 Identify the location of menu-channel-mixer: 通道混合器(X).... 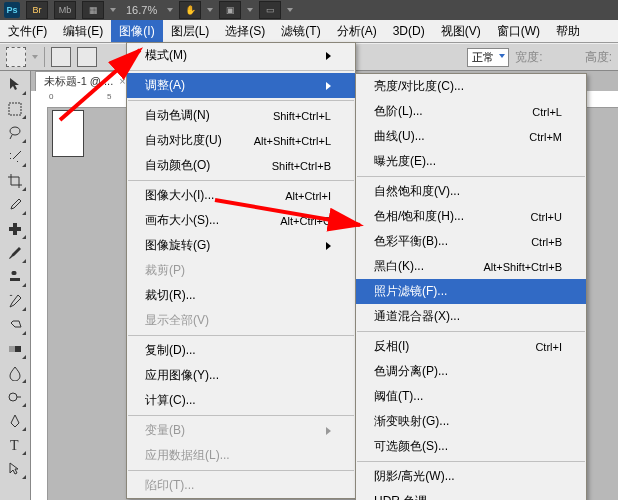
(471, 316).